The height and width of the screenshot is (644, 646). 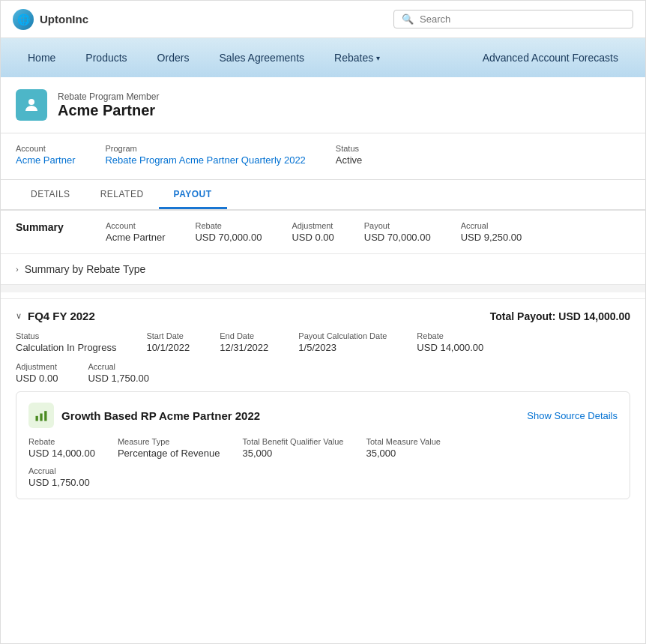 I want to click on rebate-col-header: Rebate, so click(x=228, y=226).